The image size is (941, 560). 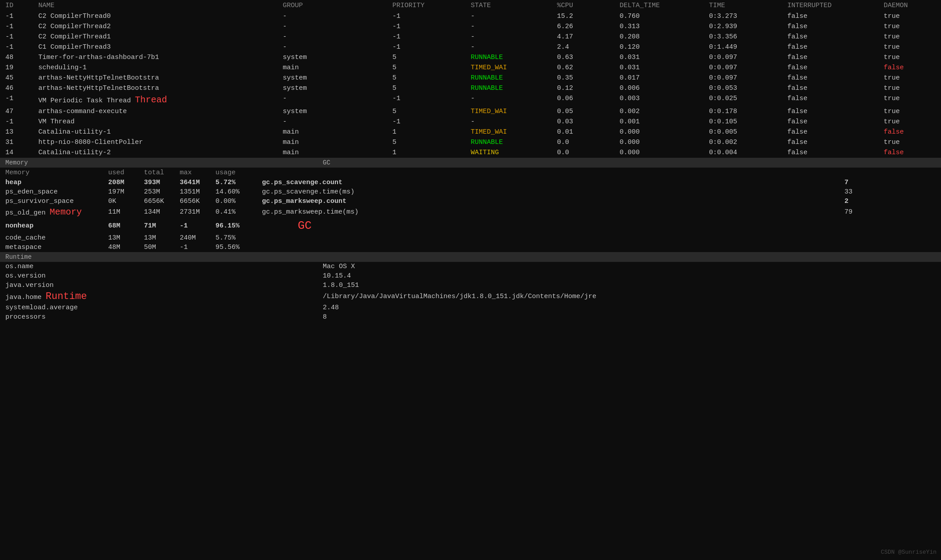 What do you see at coordinates (629, 297) in the screenshot?
I see `runtime-value: /Library/Java/JavaVirtualMachines/jdk1.8…` at bounding box center [629, 297].